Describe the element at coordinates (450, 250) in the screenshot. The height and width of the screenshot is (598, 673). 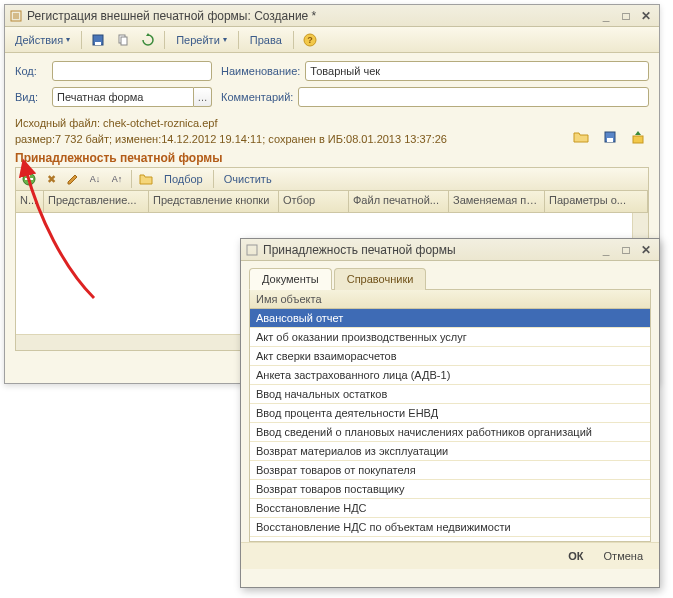
I see `dialog-titlebar: Принадлежность печатной формы _ □ ✕` at that location.